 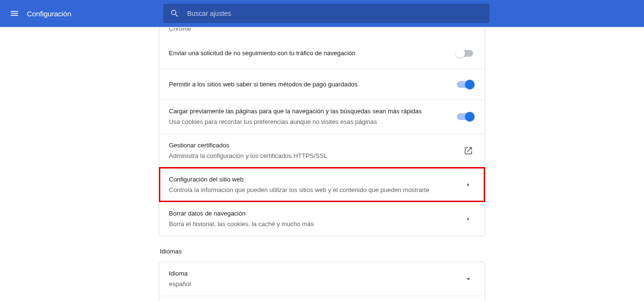 I want to click on row-title: Borrar datos de navegación, so click(x=317, y=214).